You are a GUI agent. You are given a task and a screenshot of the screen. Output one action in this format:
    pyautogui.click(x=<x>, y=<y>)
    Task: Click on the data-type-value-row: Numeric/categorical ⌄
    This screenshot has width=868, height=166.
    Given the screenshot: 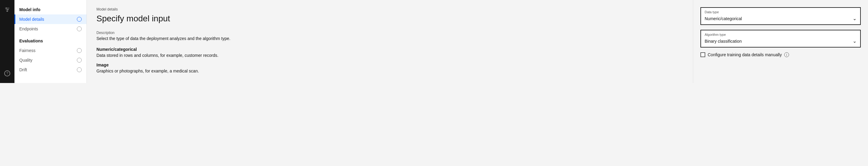 What is the action you would take?
    pyautogui.click(x=780, y=19)
    